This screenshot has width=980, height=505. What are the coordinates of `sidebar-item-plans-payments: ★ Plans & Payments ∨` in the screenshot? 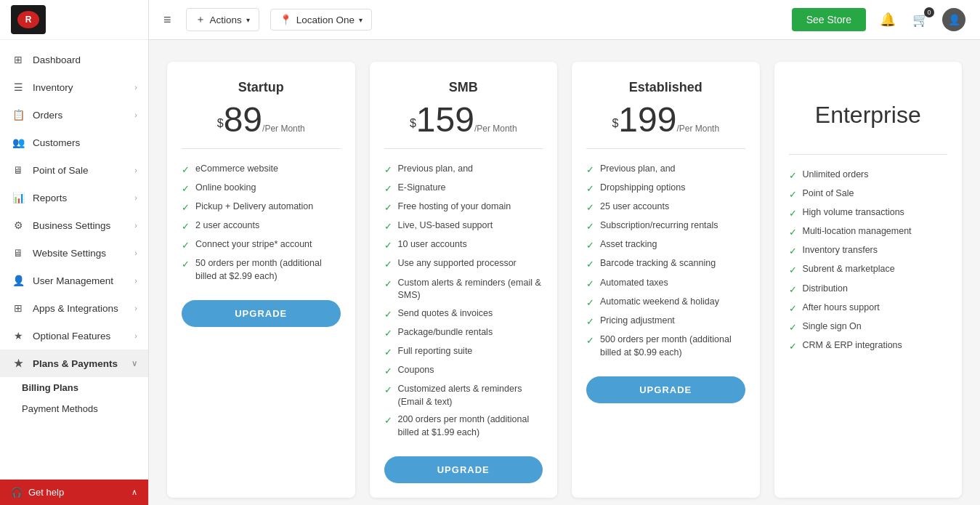 It's located at (74, 363).